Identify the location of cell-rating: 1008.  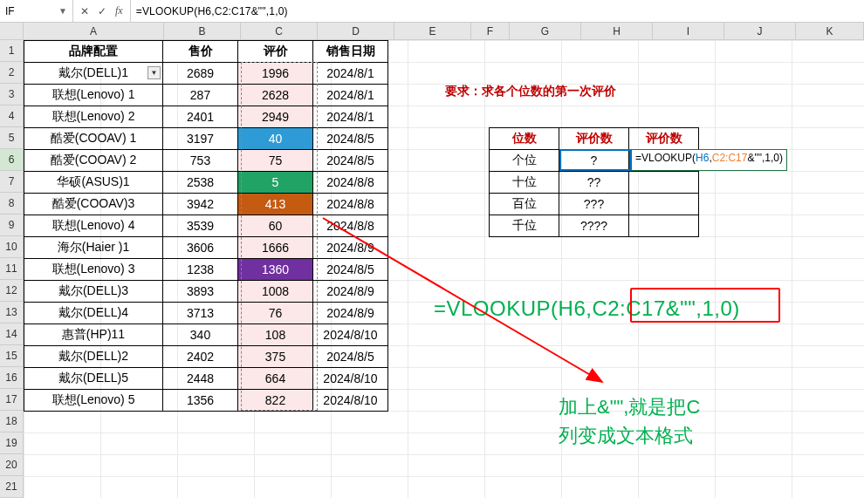
(276, 291).